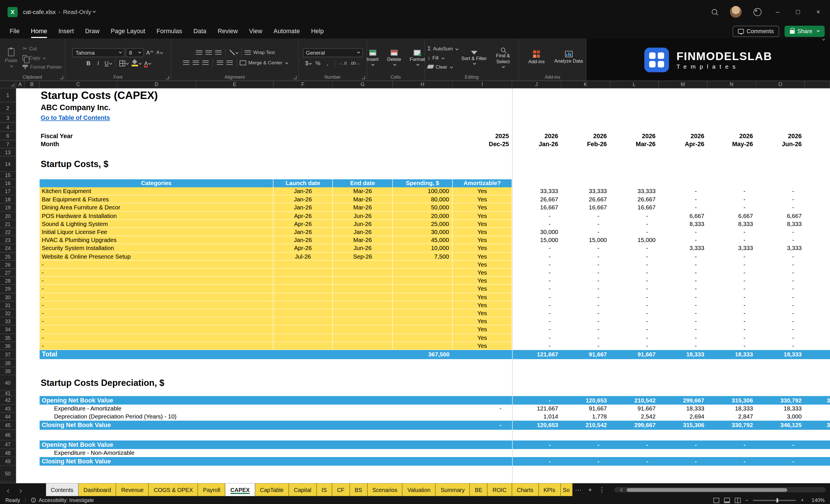  What do you see at coordinates (8, 383) in the screenshot?
I see `row-header-40: 40` at bounding box center [8, 383].